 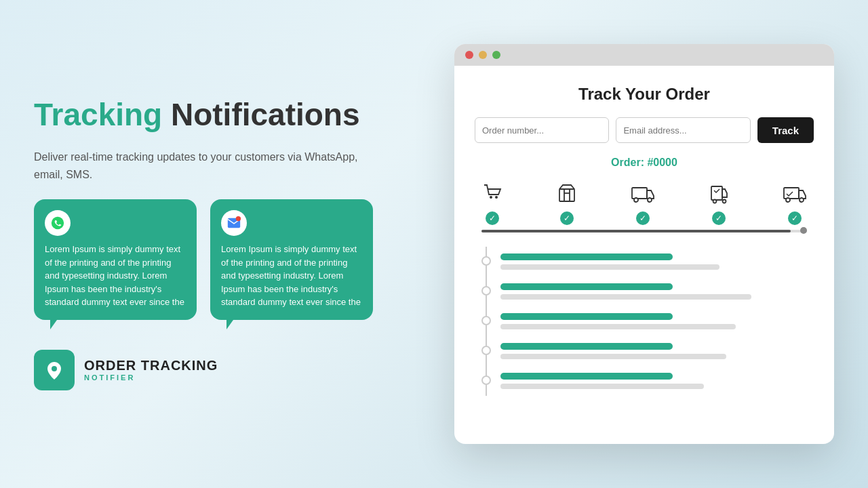 What do you see at coordinates (292, 260) in the screenshot?
I see `chat-card-email: Lorem Ipsum is simply dummy text of the …` at bounding box center [292, 260].